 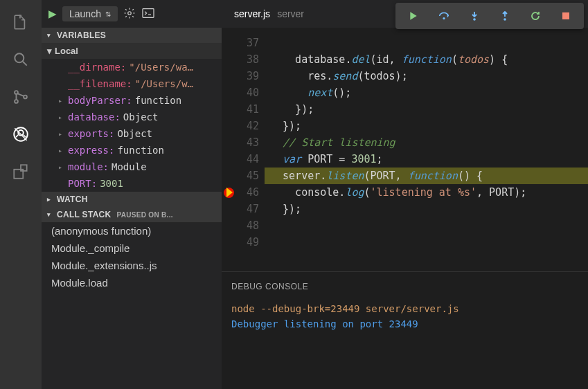 I want to click on step-into-button, so click(x=474, y=16).